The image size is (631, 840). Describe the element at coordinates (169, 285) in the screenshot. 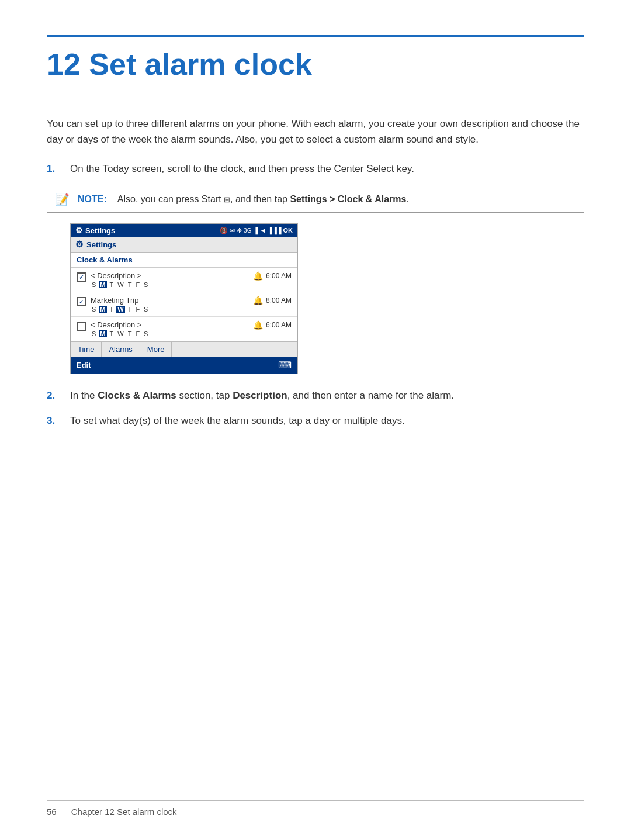

I see `alarm-1-days: S M T W T F S` at that location.